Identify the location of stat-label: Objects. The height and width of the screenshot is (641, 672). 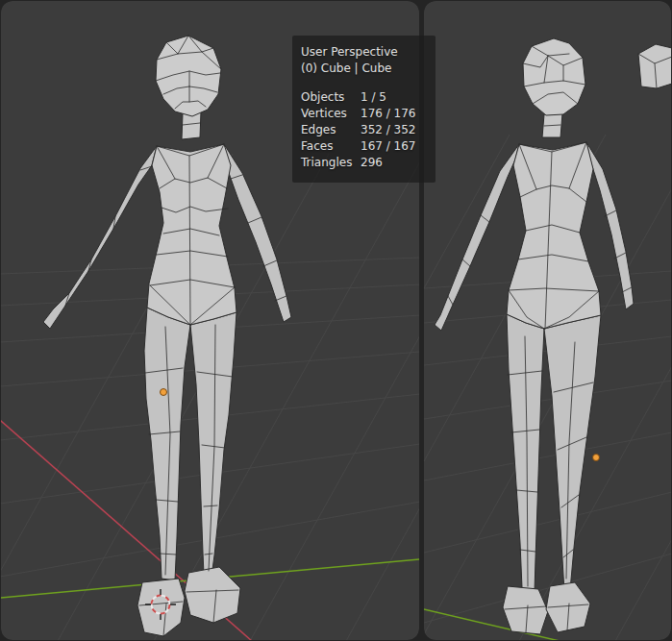
(331, 98).